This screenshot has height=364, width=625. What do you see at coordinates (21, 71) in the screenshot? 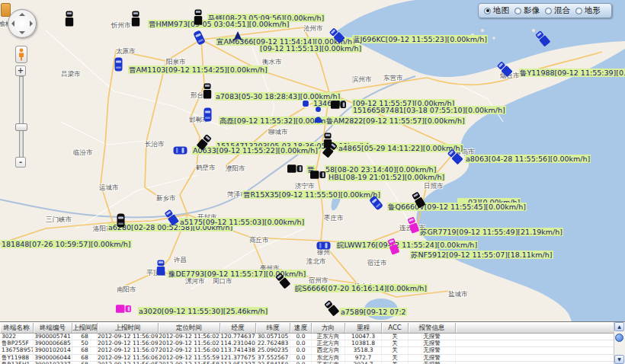
I see `zoom-in-button: +` at bounding box center [21, 71].